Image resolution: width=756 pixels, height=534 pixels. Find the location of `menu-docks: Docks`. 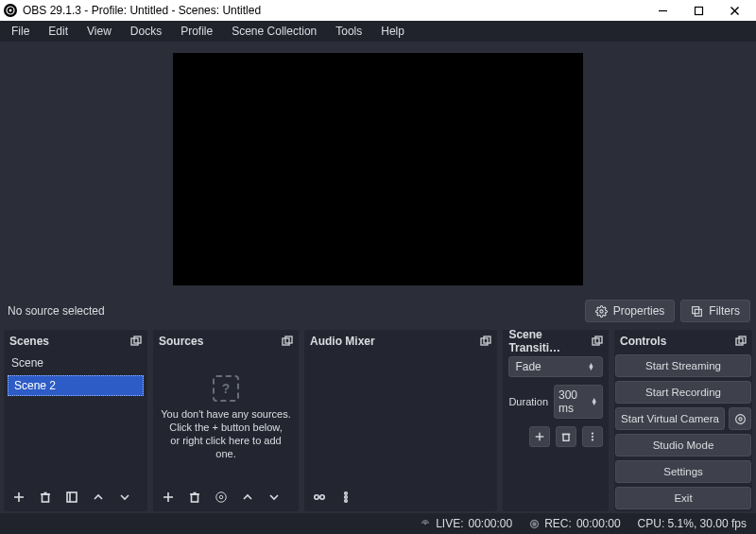

menu-docks: Docks is located at coordinates (146, 31).